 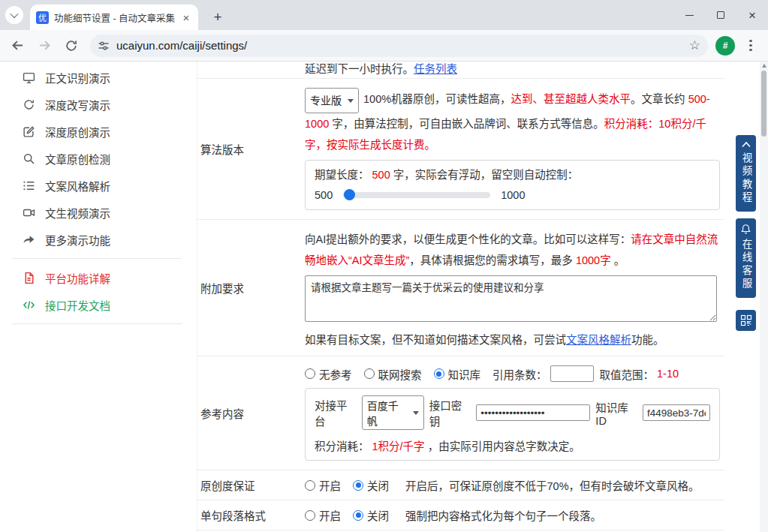 I want to click on sidebar-item-deep-rewrite: 深度改写演示, so click(x=98, y=104).